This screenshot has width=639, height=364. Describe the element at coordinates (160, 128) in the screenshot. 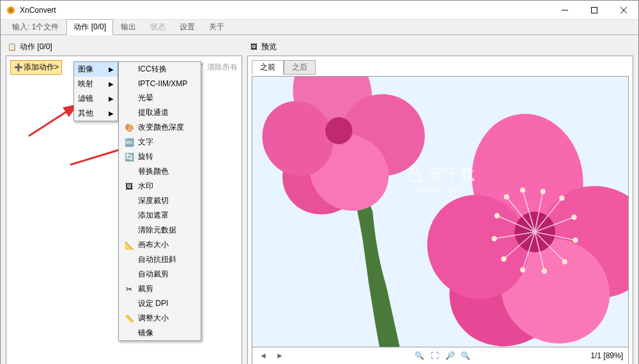

I see `submenu-item-4: 🎨改变颜色深度` at that location.